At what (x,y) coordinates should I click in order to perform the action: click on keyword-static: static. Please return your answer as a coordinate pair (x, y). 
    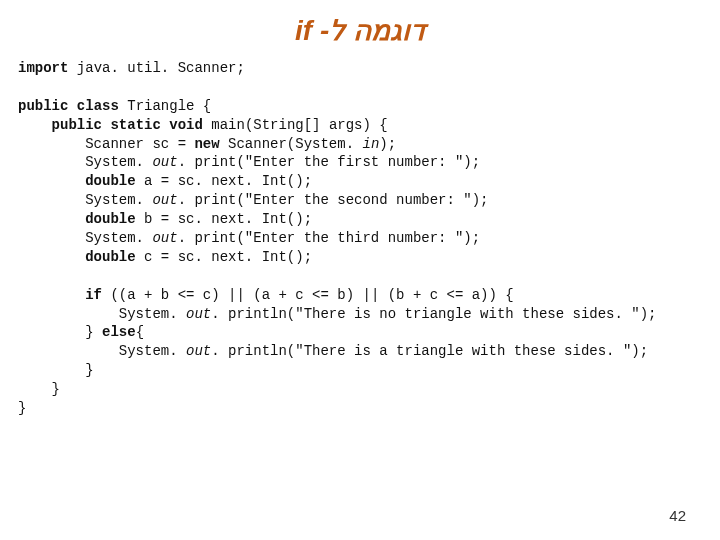
    Looking at the image, I should click on (135, 125).